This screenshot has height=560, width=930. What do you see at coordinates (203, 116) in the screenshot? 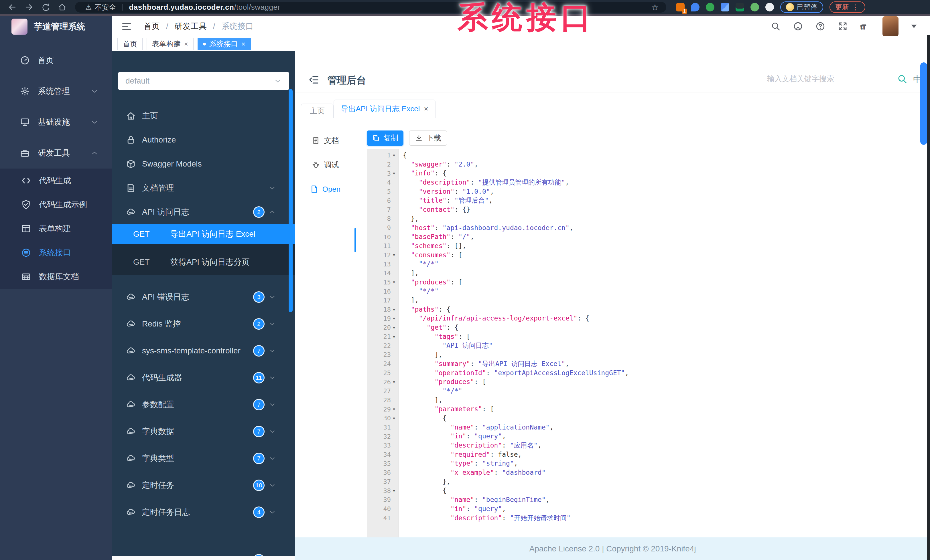
I see `k4-item-主页: 主页` at bounding box center [203, 116].